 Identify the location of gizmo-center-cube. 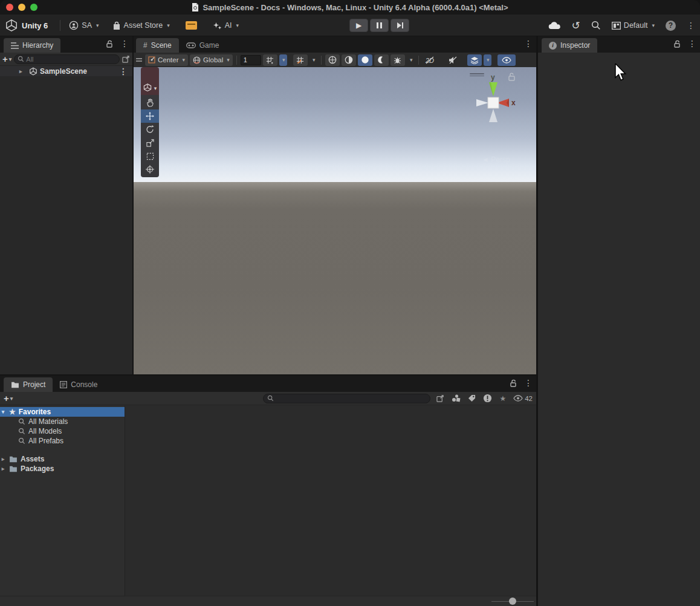
(493, 103).